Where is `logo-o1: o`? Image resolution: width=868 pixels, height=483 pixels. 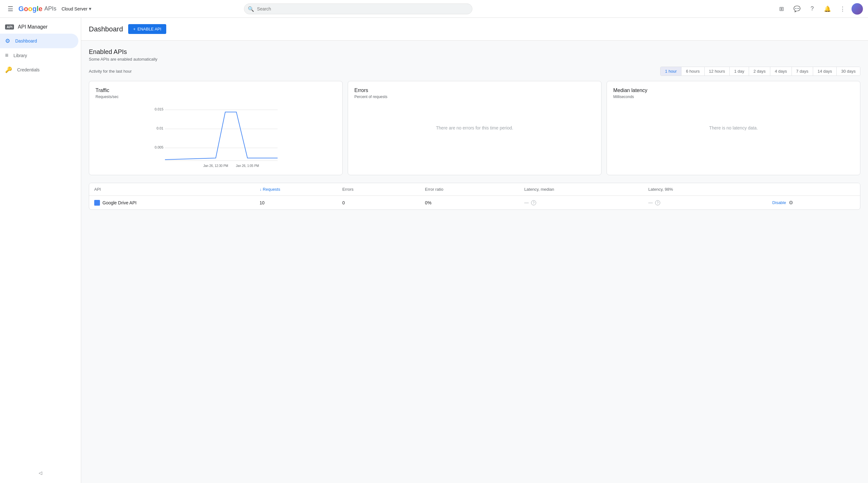
logo-o1: o is located at coordinates (26, 9).